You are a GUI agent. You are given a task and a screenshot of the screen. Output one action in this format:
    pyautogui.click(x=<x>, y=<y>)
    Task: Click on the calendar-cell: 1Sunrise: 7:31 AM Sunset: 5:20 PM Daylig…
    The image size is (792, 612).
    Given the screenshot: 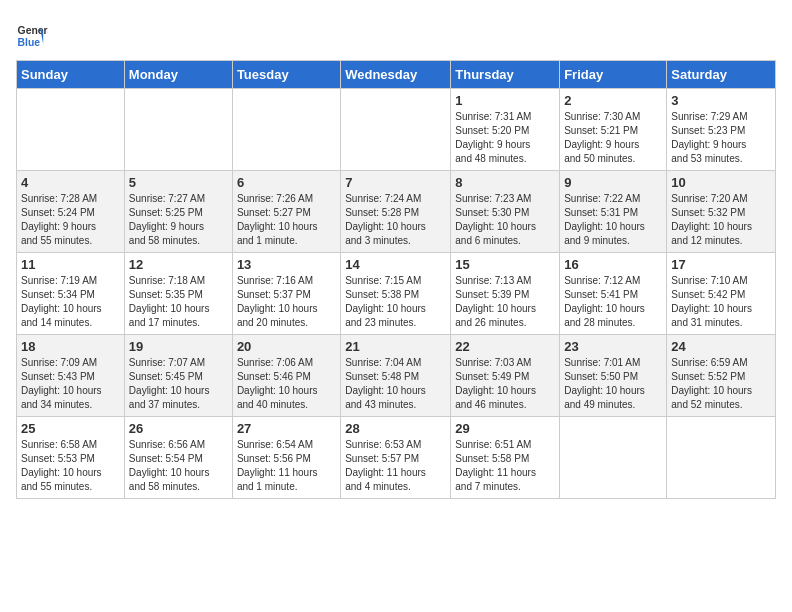 What is the action you would take?
    pyautogui.click(x=506, y=130)
    